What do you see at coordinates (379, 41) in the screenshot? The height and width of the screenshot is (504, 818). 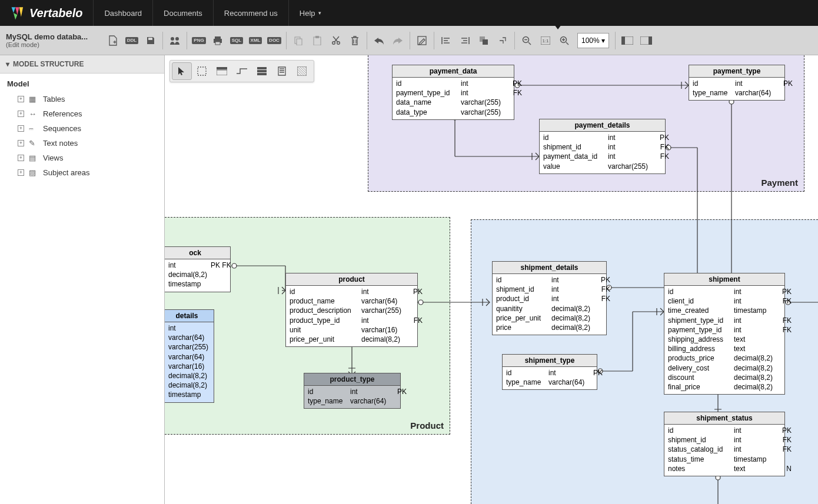 I see `undo-button` at bounding box center [379, 41].